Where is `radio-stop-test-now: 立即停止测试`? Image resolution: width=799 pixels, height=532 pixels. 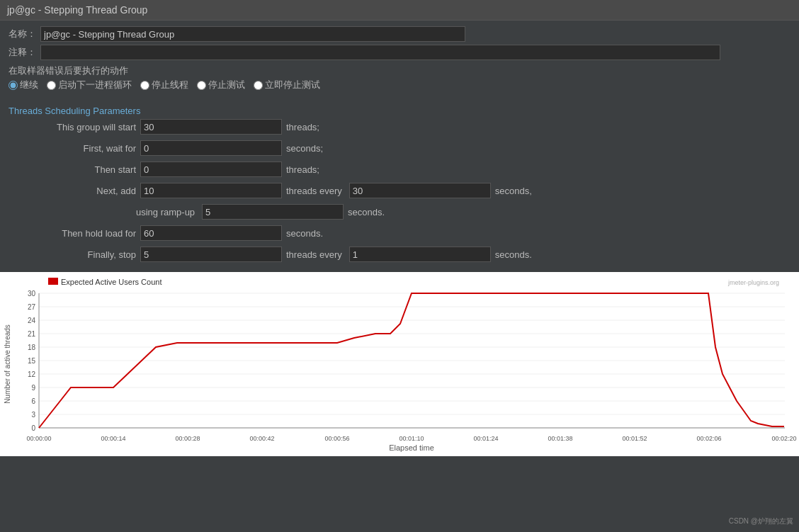 radio-stop-test-now: 立即停止测试 is located at coordinates (287, 85).